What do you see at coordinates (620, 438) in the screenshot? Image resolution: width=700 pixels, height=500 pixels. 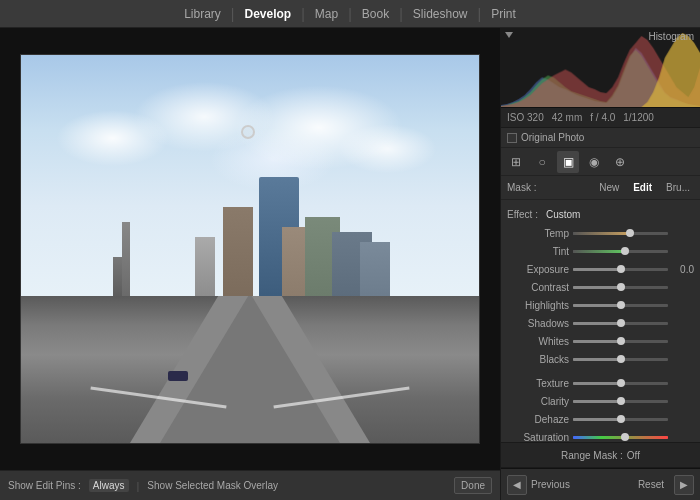 I see `slider-track-saturation` at bounding box center [620, 438].